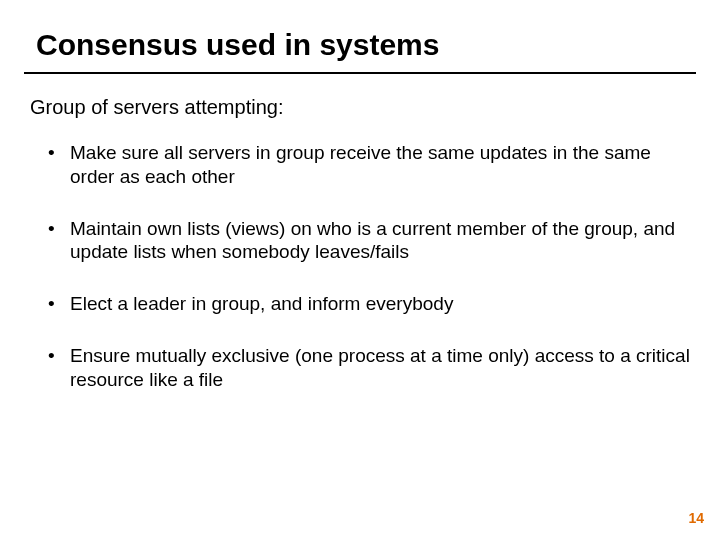 The image size is (720, 540). I want to click on list-item: Maintain own lists (views) on who is a c…, so click(369, 241).